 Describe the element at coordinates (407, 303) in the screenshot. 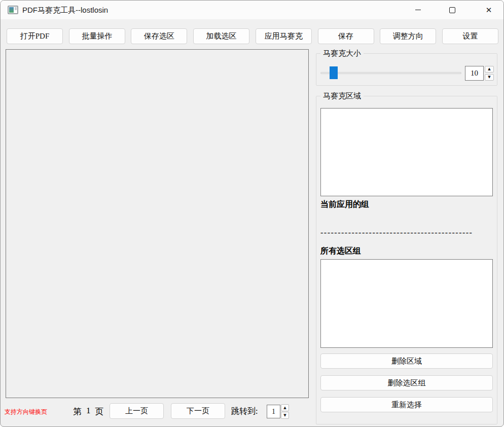

I see `selection-groups-list` at that location.